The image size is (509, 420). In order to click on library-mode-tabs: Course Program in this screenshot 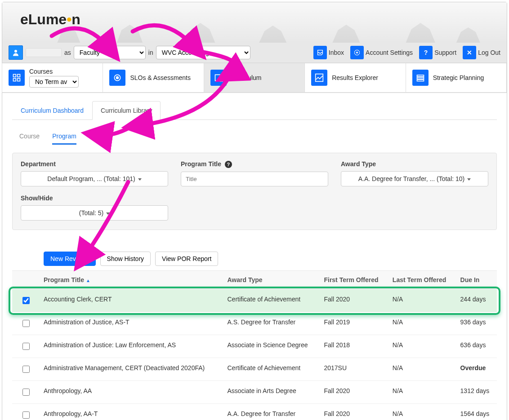, I will do `click(258, 138)`.